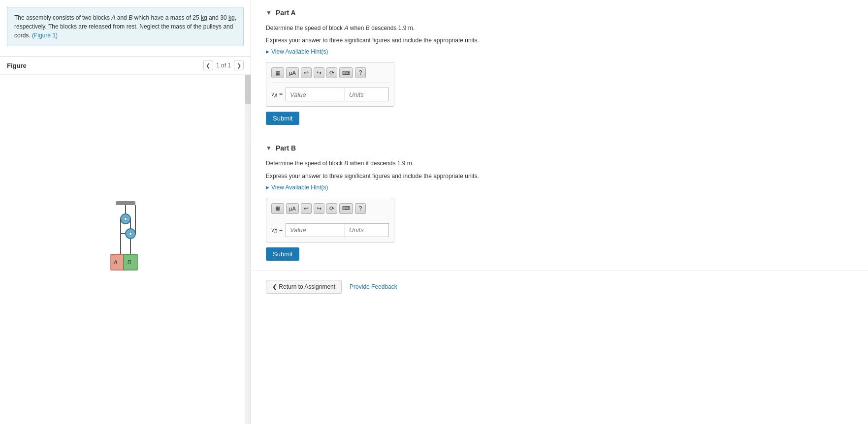 Image resolution: width=868 pixels, height=424 pixels. Describe the element at coordinates (367, 94) in the screenshot. I see `part-a-units-input` at that location.